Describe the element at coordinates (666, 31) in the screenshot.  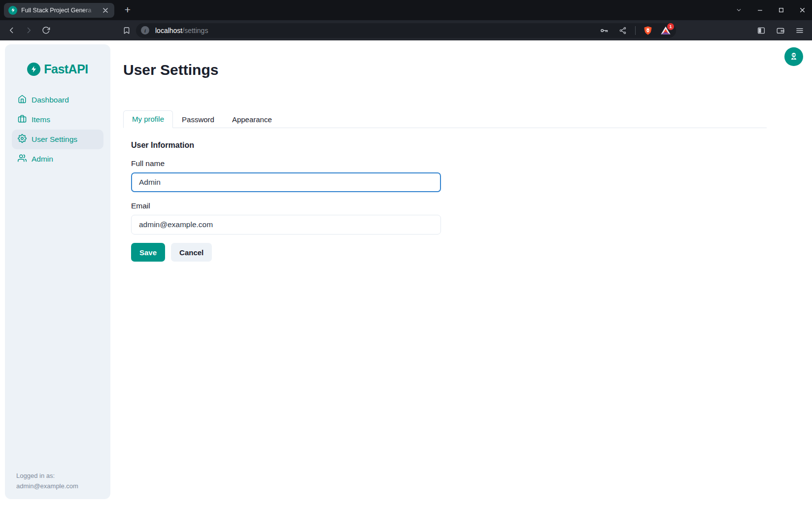
I see `brave-rewards-icon: 1` at that location.